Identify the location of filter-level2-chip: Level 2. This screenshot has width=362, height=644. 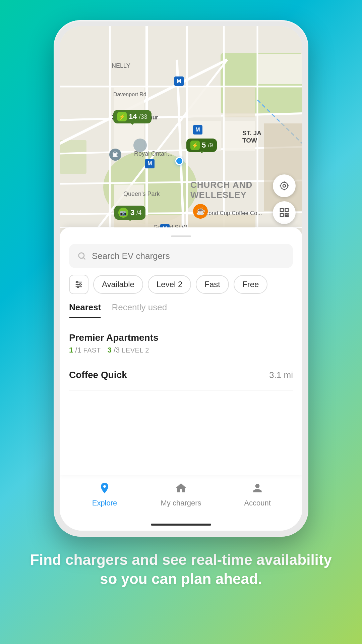
(170, 284).